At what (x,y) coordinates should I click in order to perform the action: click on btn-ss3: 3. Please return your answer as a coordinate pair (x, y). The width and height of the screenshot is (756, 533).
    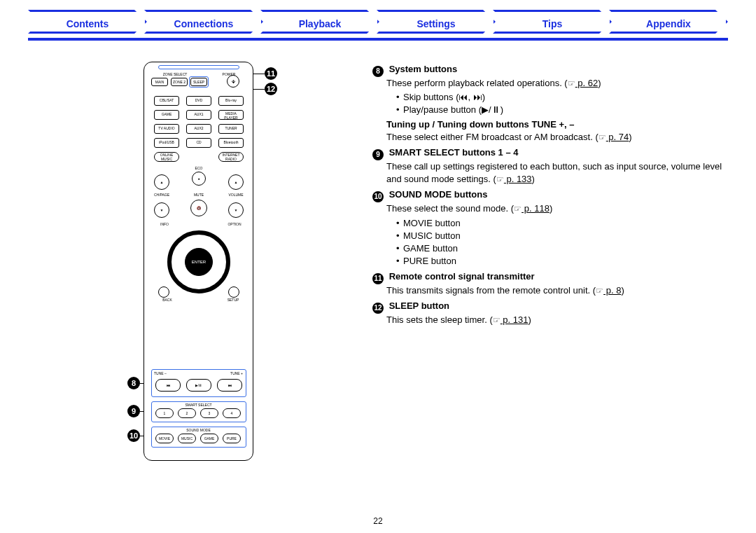
    Looking at the image, I should click on (209, 413).